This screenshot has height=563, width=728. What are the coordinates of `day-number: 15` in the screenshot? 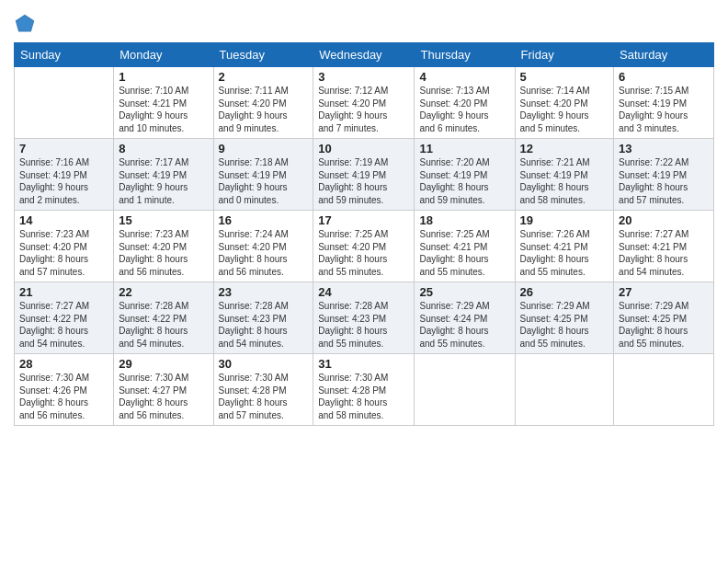 It's located at (164, 221).